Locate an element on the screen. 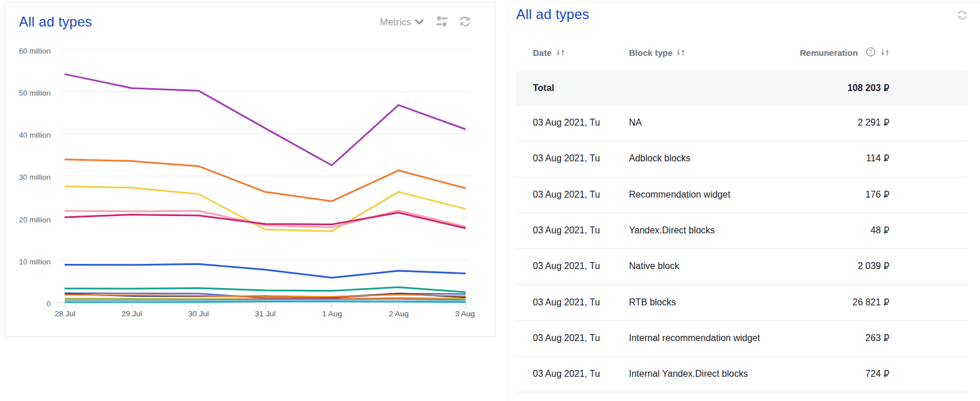  svg-text: 0 is located at coordinates (48, 304).